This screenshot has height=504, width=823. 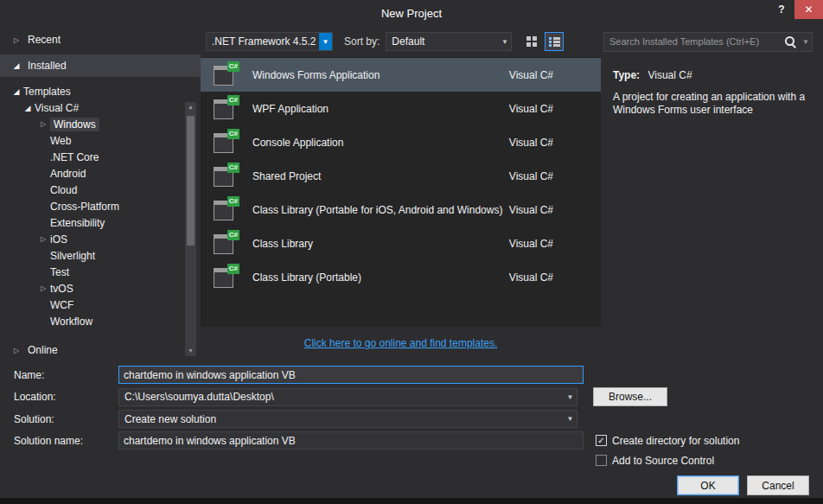 What do you see at coordinates (351, 441) in the screenshot?
I see `solution-name-input` at bounding box center [351, 441].